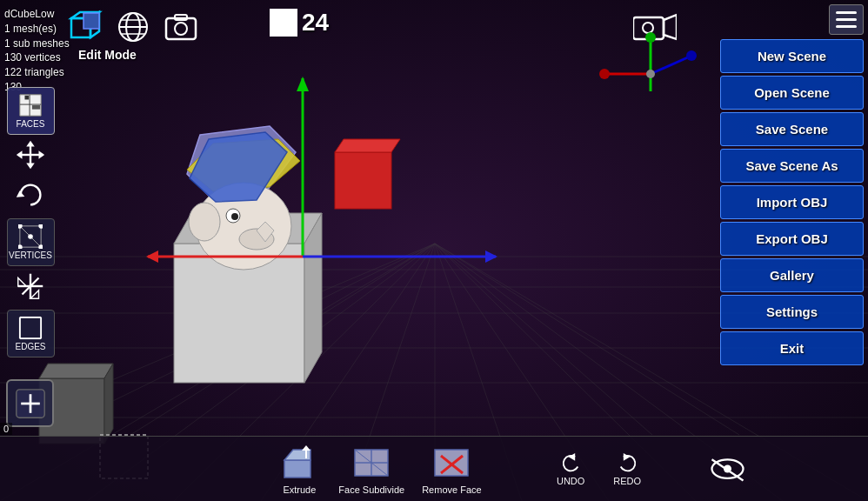  Describe the element at coordinates (31, 124) in the screenshot. I see `faces-label: FACES` at that location.